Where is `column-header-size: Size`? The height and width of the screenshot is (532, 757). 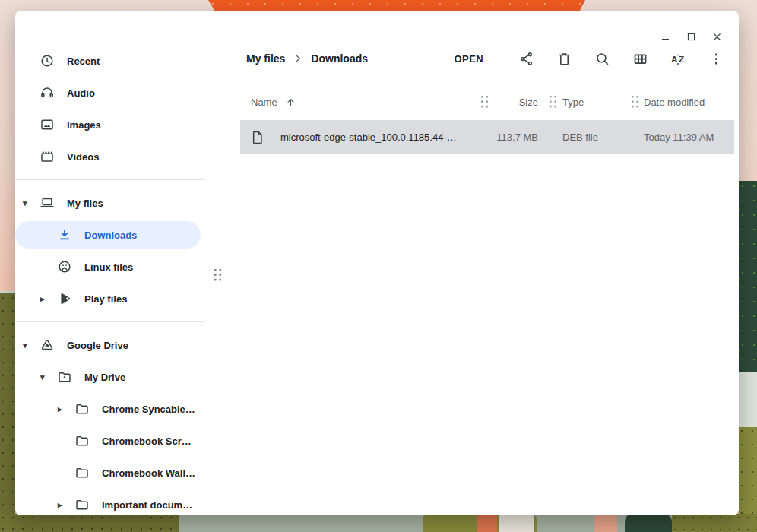
column-header-size: Size is located at coordinates (515, 102).